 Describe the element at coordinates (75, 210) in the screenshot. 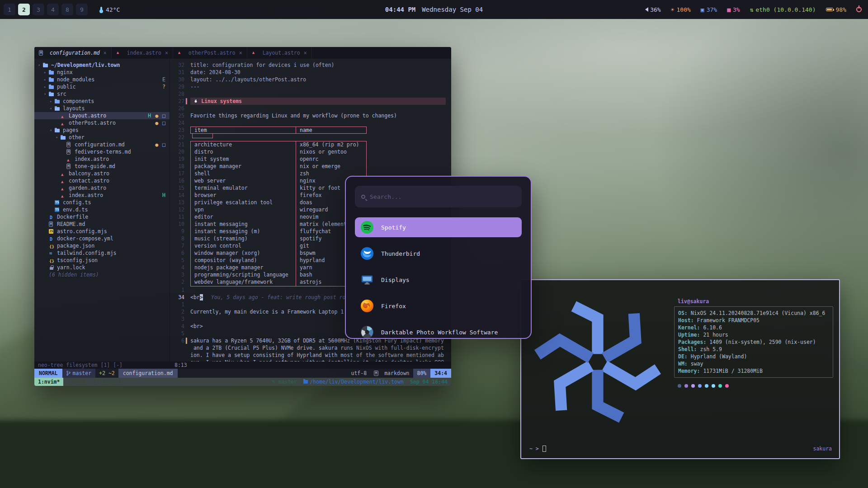

I see `tree-item-label: env.d.ts` at that location.